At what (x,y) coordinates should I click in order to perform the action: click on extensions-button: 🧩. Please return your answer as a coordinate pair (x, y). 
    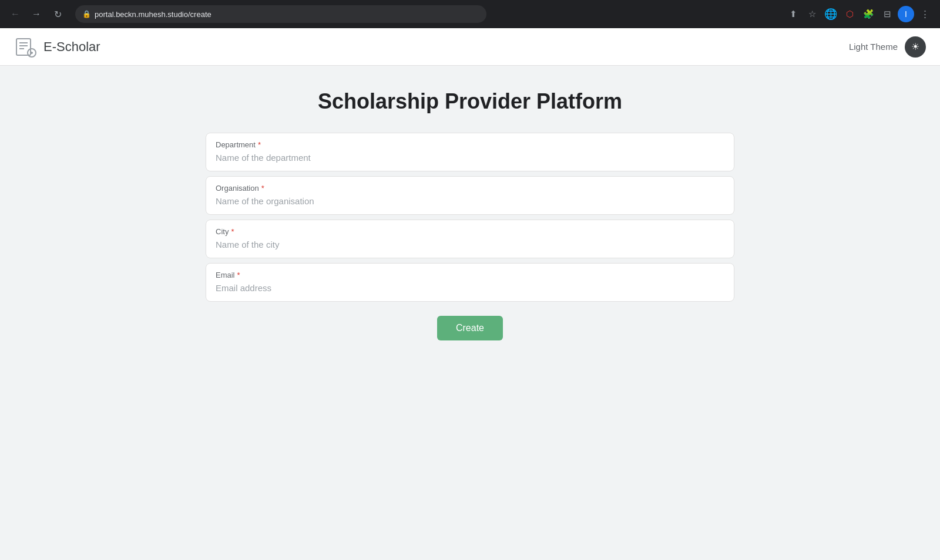
    Looking at the image, I should click on (868, 14).